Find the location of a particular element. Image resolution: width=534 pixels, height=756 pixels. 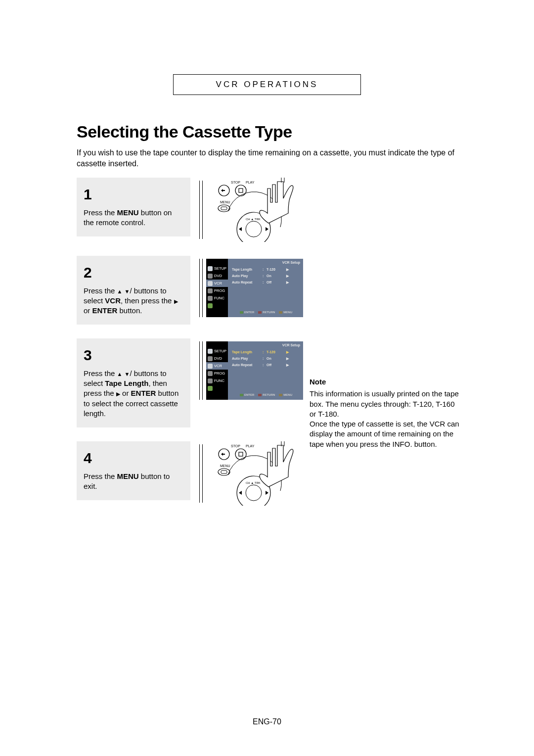

step-3-illustration: SETUP DVD VCR PROG FUNC VCR Setup Tape L… is located at coordinates (251, 371).